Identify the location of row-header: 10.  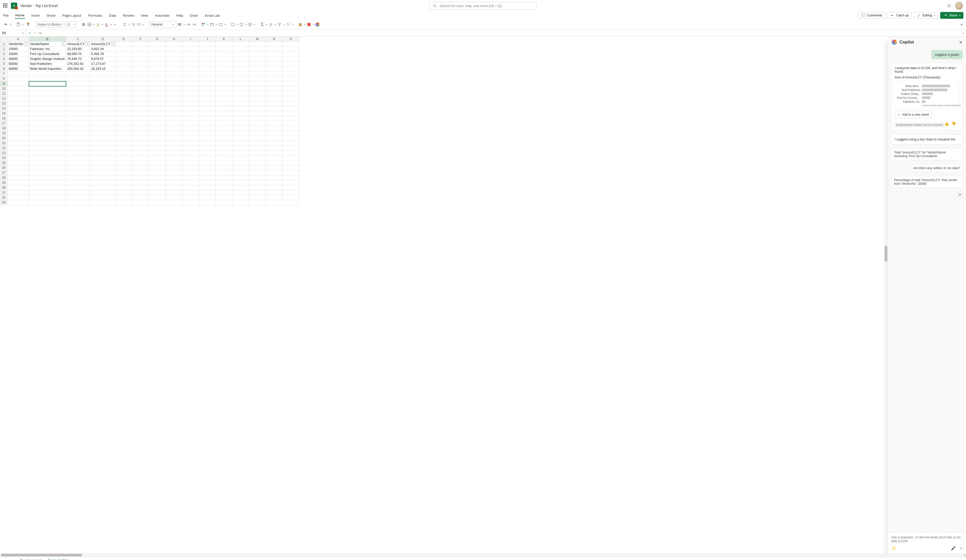
(4, 89).